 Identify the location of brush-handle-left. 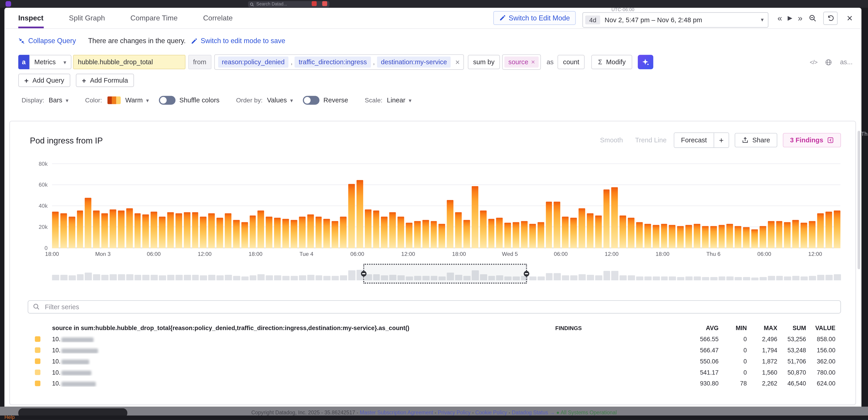
(364, 274).